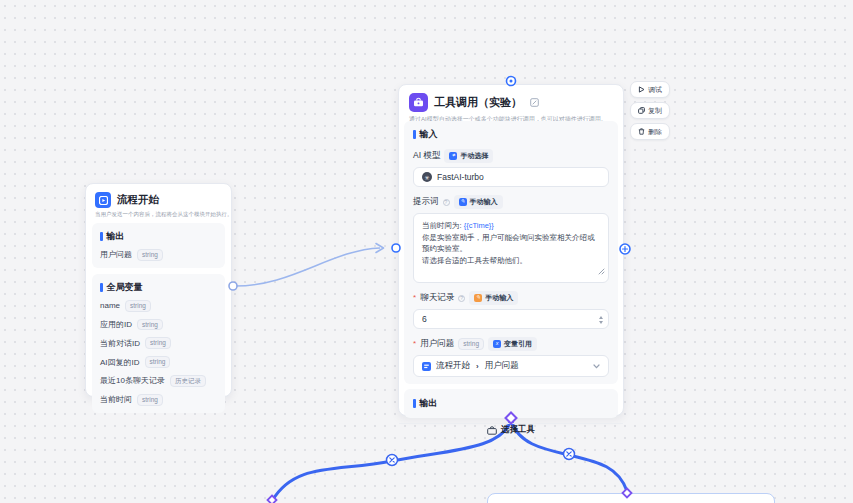 Image resolution: width=853 pixels, height=503 pixels. I want to click on node-partial-bottom-right, so click(631, 498).